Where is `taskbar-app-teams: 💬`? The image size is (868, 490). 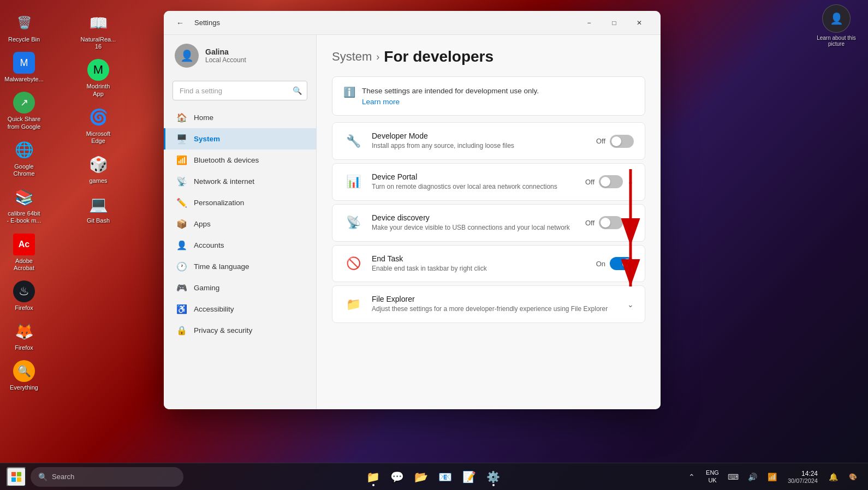 taskbar-app-teams: 💬 is located at coordinates (397, 477).